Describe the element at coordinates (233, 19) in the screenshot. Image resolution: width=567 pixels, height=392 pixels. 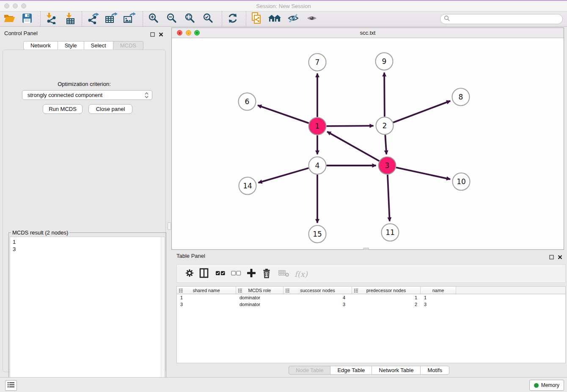
I see `refresh-icon` at that location.